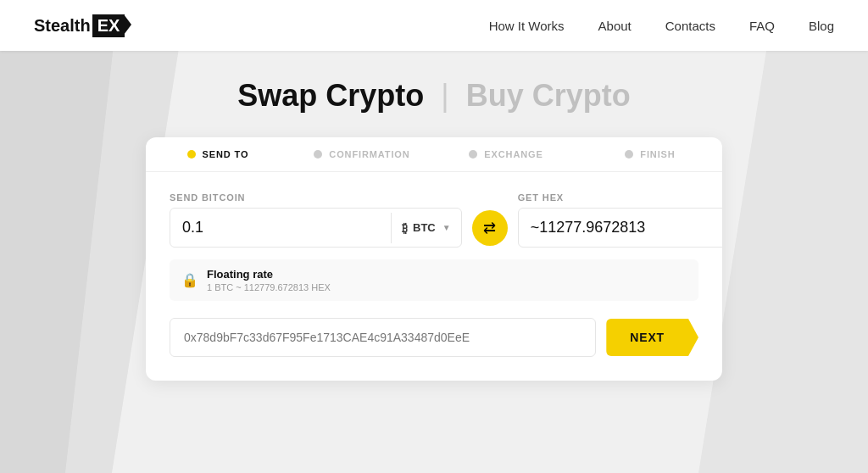 This screenshot has width=868, height=473. Describe the element at coordinates (473, 154) in the screenshot. I see `step-dot-exchange` at that location.